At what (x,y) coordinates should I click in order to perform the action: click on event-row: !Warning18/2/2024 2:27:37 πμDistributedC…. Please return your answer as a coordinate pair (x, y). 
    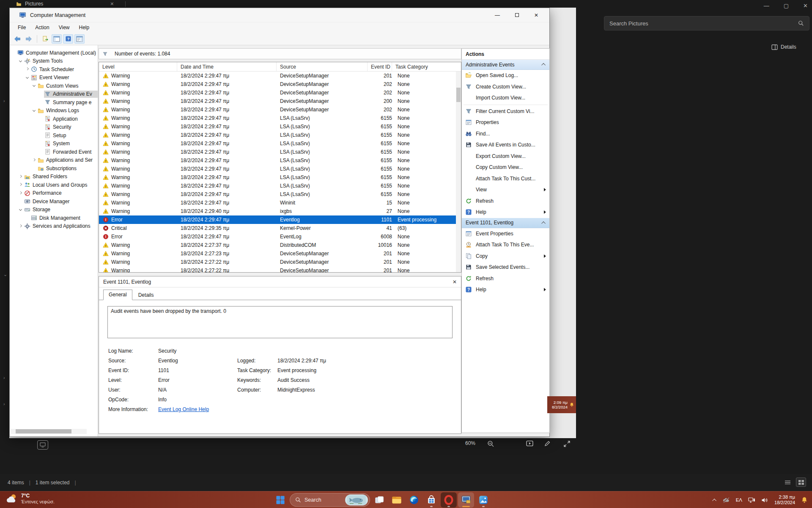
    Looking at the image, I should click on (277, 245).